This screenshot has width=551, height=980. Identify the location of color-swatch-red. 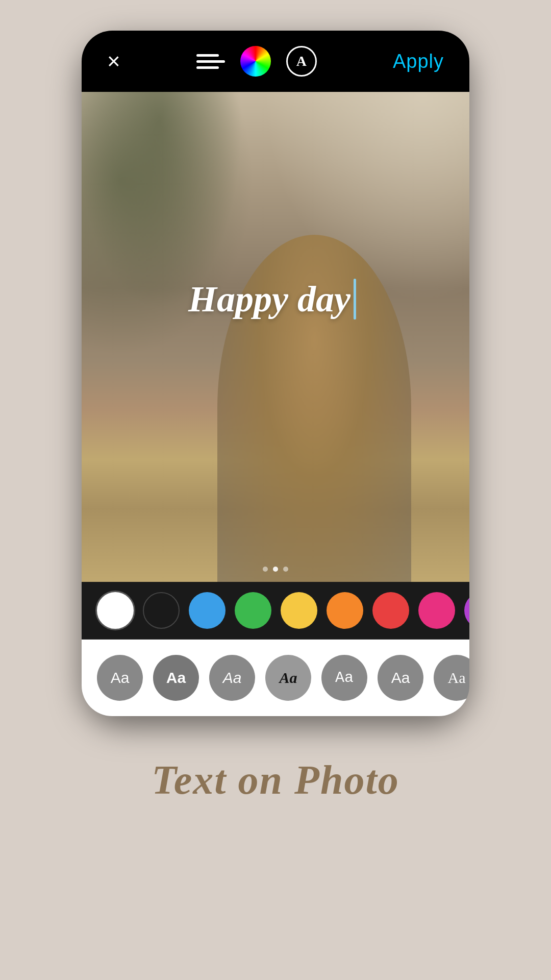
(391, 610).